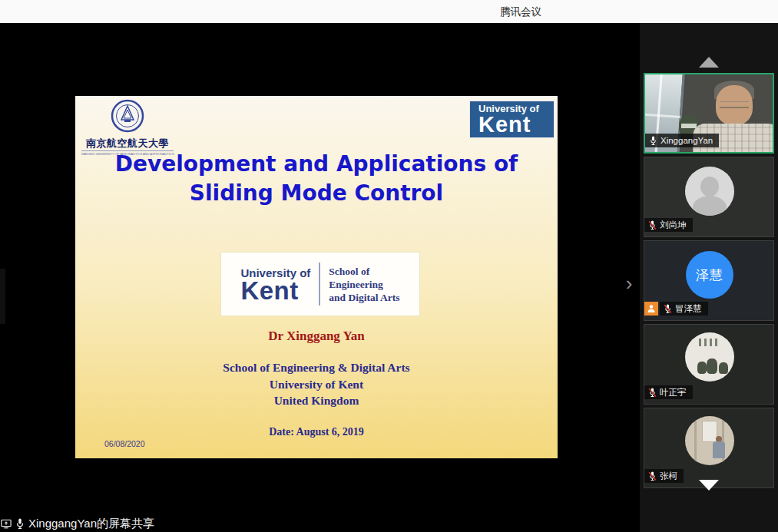  What do you see at coordinates (629, 283) in the screenshot?
I see `sidebar-collapse-button: ›` at bounding box center [629, 283].